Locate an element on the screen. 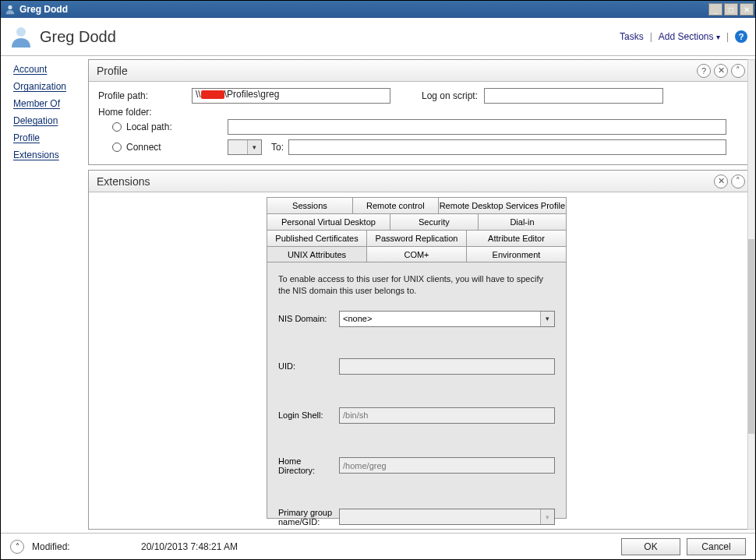  connect-label: Connect is located at coordinates (177, 147).